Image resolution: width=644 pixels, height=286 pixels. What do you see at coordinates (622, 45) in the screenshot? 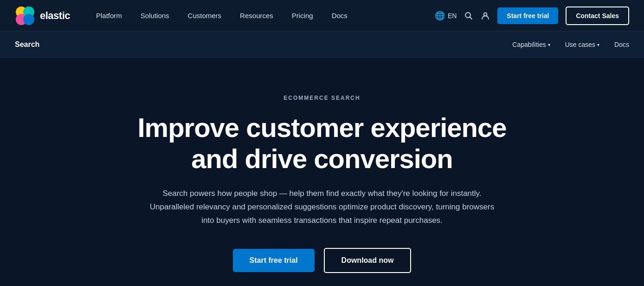
I see `secondary-nav-docs: Docs` at bounding box center [622, 45].